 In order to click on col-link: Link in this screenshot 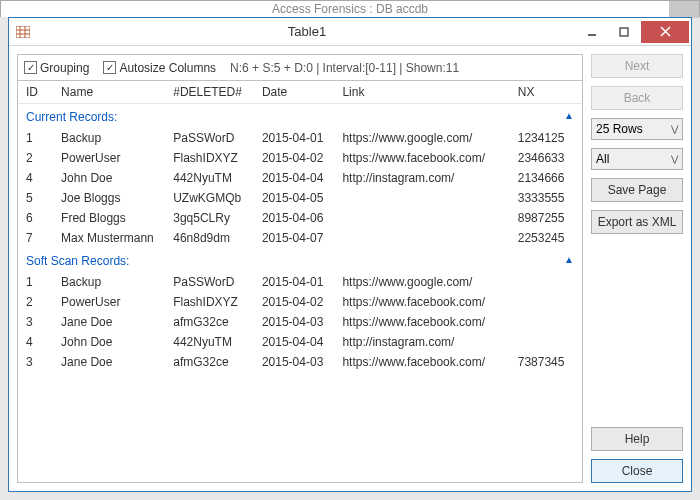, I will do `click(422, 92)`.